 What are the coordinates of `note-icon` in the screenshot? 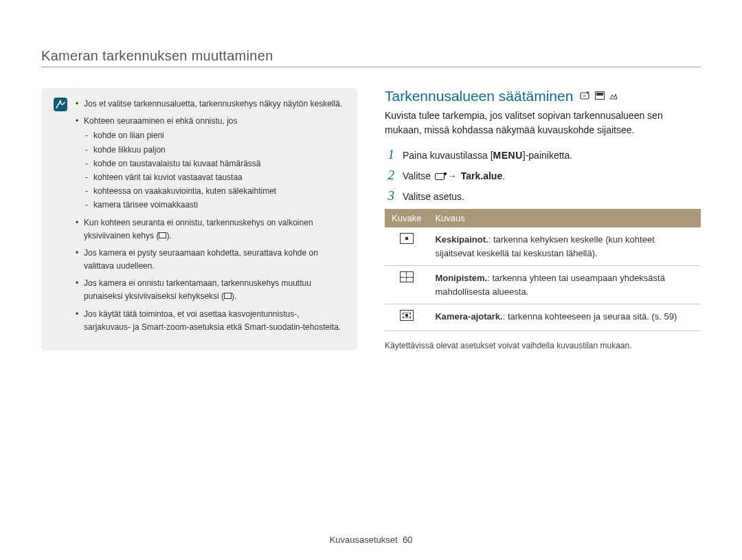 It's located at (60, 104).